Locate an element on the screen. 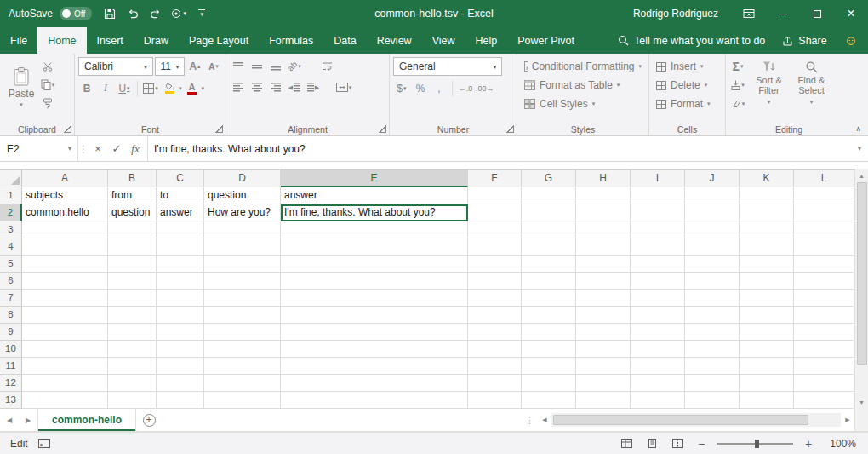 This screenshot has height=454, width=868. name-box: E2 ▾ is located at coordinates (39, 148).